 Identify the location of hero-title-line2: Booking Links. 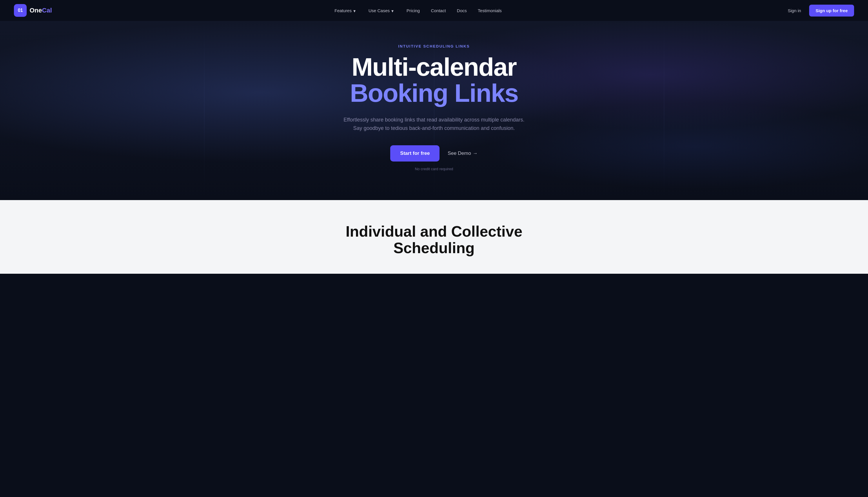
(434, 93).